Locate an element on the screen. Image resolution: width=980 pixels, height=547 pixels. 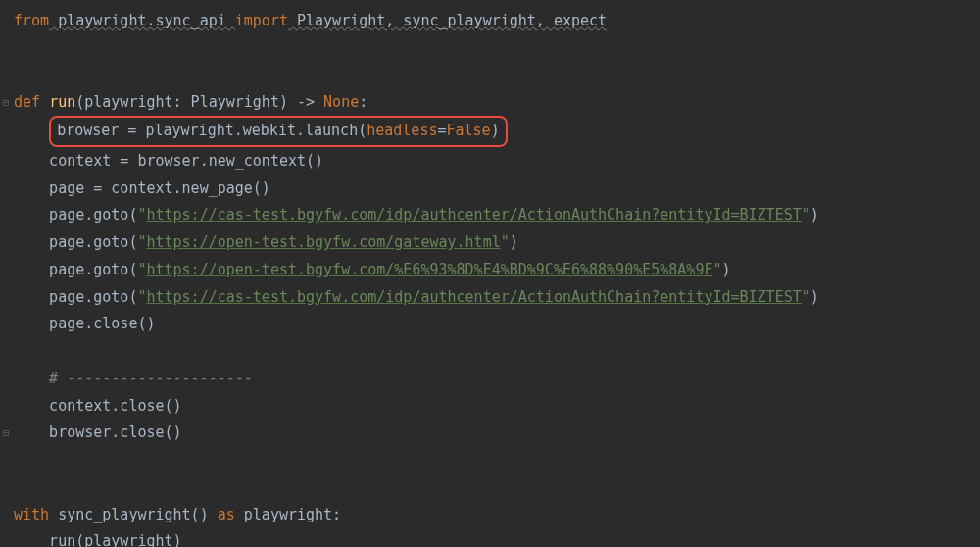
keyword-from: from is located at coordinates (31, 21).